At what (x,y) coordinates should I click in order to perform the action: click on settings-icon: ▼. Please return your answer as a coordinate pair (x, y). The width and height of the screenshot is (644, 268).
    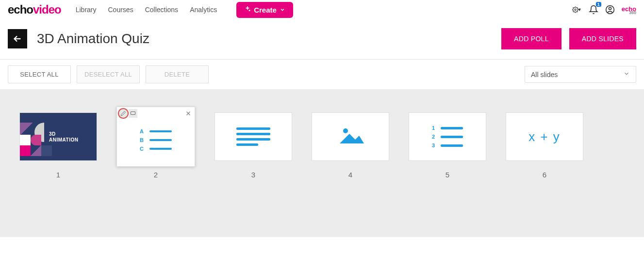
    Looking at the image, I should click on (577, 10).